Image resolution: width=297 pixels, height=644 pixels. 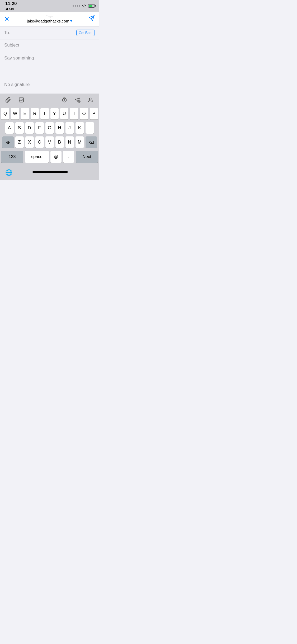 I want to click on body-placeholder: Say something, so click(x=50, y=58).